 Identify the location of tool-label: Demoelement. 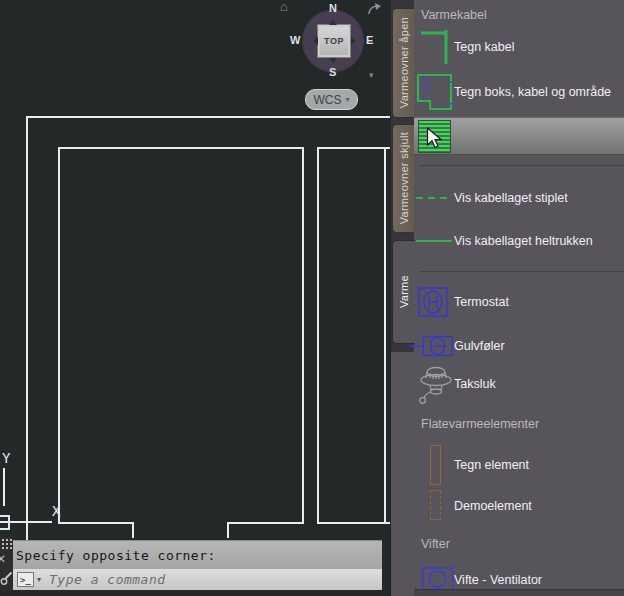
(493, 506).